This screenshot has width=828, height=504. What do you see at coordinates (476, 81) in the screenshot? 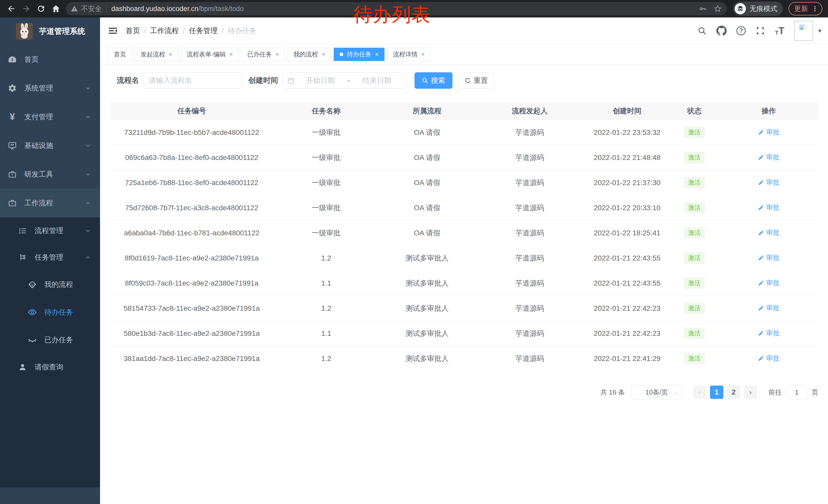
I see `reset-button: 重置` at bounding box center [476, 81].